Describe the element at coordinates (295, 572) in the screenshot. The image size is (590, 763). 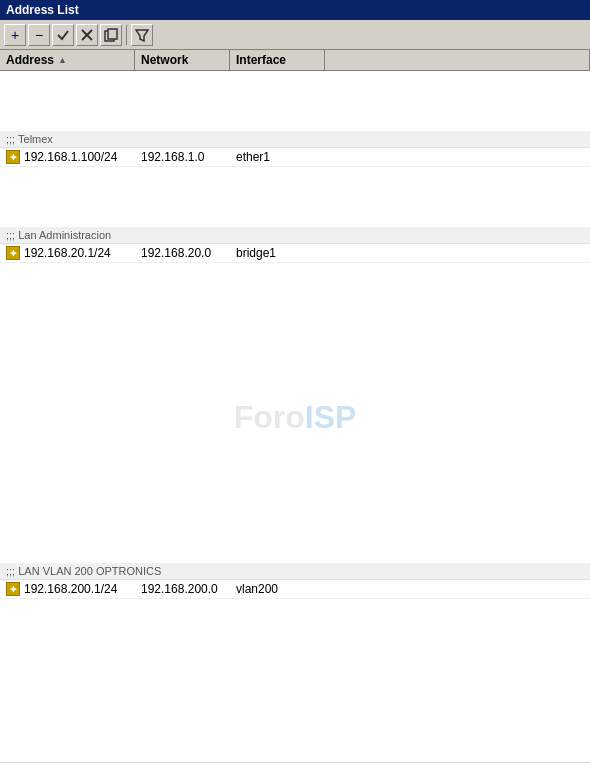
I see `section-vlan200-header: ;;; LAN VLAN 200 OPTRONICS` at that location.